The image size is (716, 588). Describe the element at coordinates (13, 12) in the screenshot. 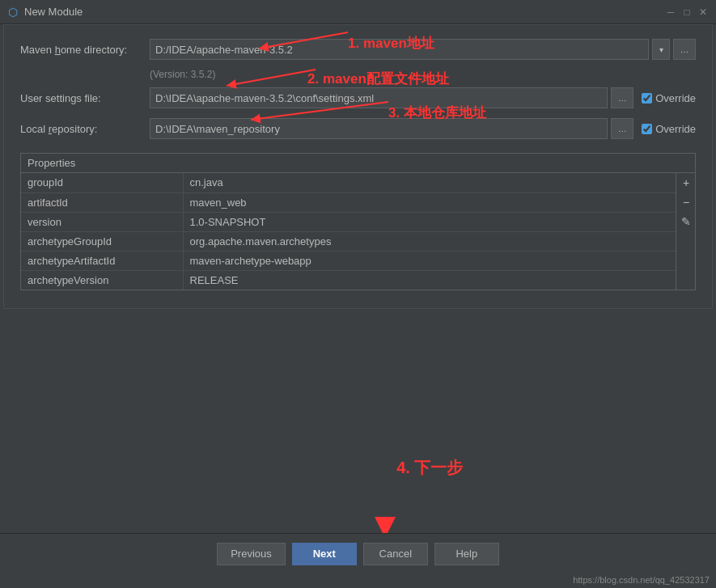

I see `window-icon: ⬡` at that location.